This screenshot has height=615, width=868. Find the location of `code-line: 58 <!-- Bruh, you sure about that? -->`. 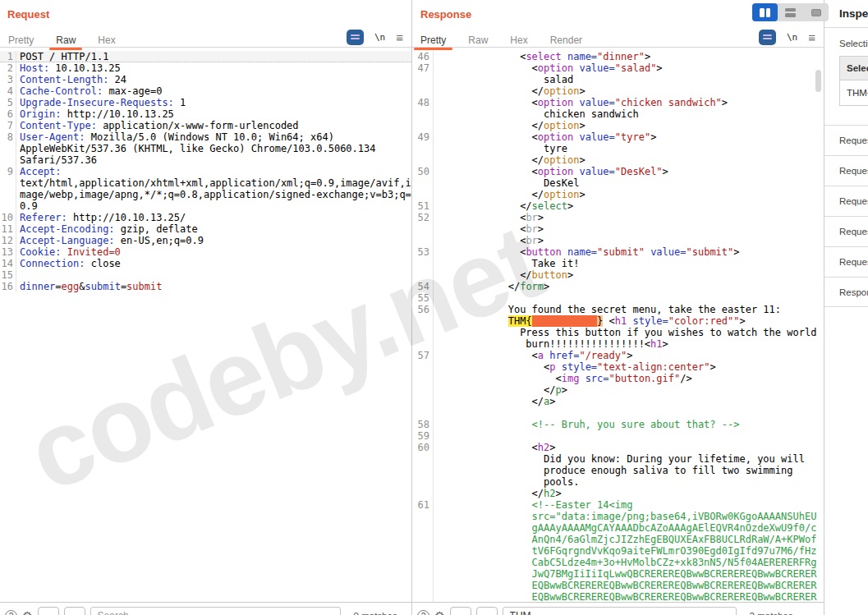

code-line: 58 <!-- Bruh, you sure about that? --> is located at coordinates (618, 425).